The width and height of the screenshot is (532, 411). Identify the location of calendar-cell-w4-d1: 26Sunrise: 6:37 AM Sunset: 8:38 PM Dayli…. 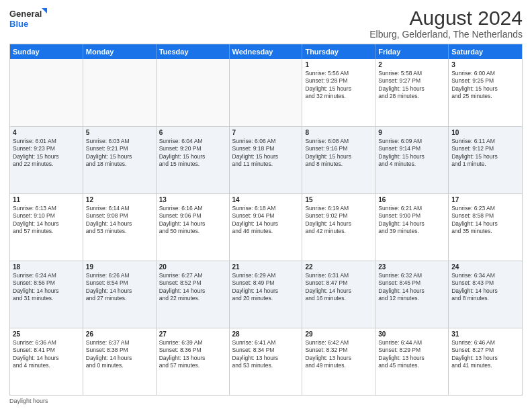
(120, 361).